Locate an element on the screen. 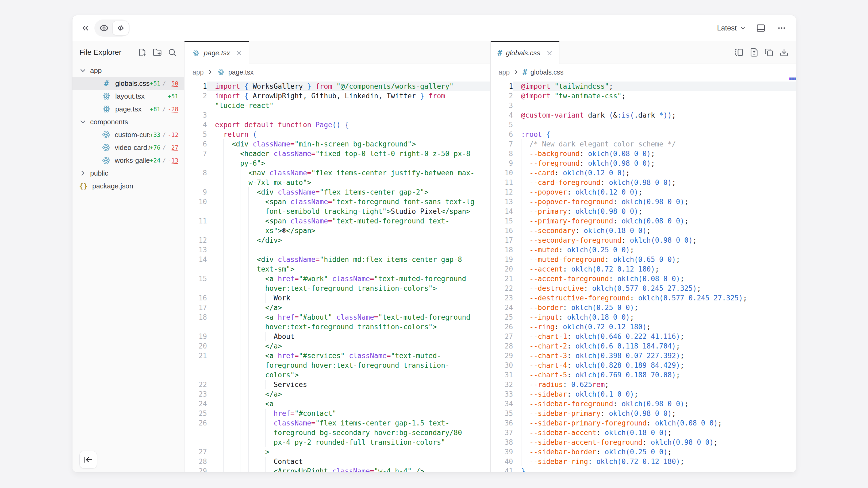 This screenshot has height=488, width=868. code-text: --sidebar-primary: oklch(0.98 0 0); is located at coordinates (655, 414).